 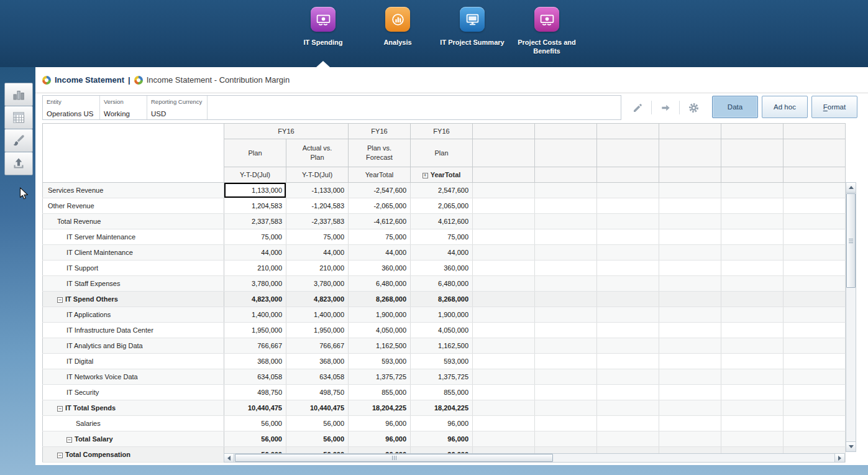 What do you see at coordinates (255, 221) in the screenshot?
I see `data-cell: 2,337,583` at bounding box center [255, 221].